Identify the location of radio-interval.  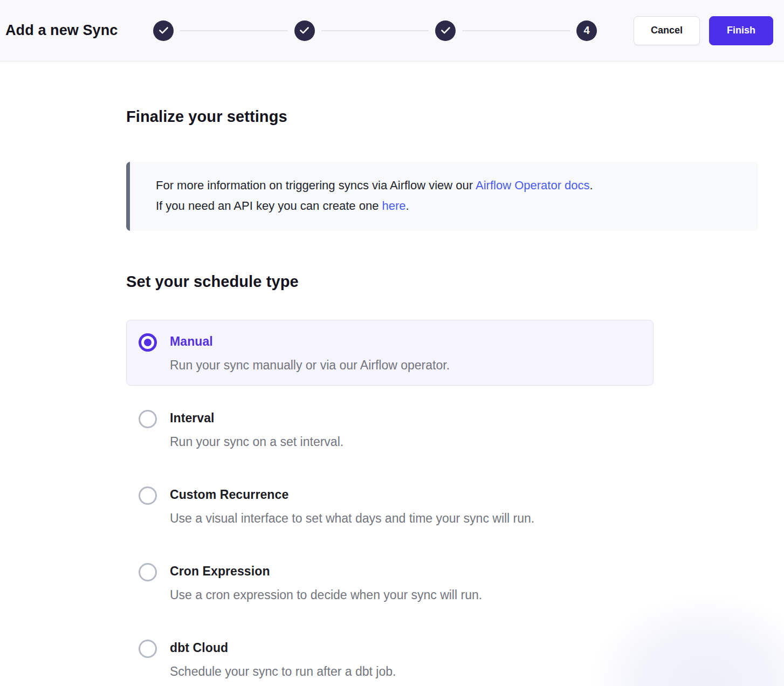
(148, 419).